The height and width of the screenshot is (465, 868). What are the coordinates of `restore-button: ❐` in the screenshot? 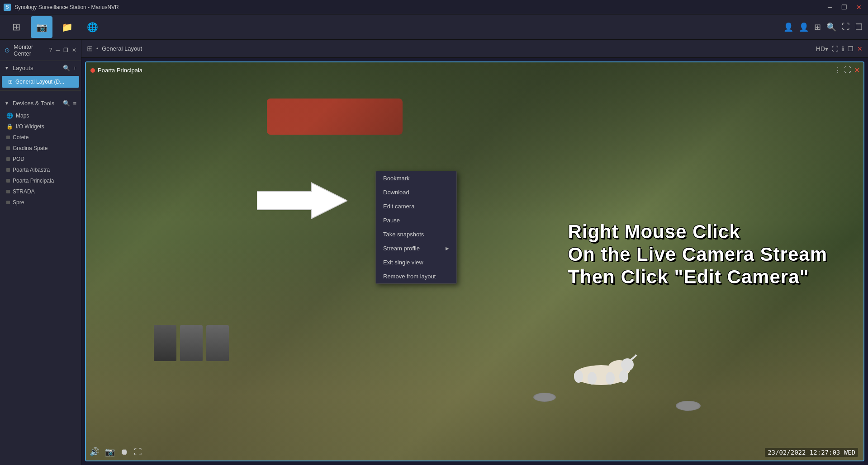 It's located at (844, 7).